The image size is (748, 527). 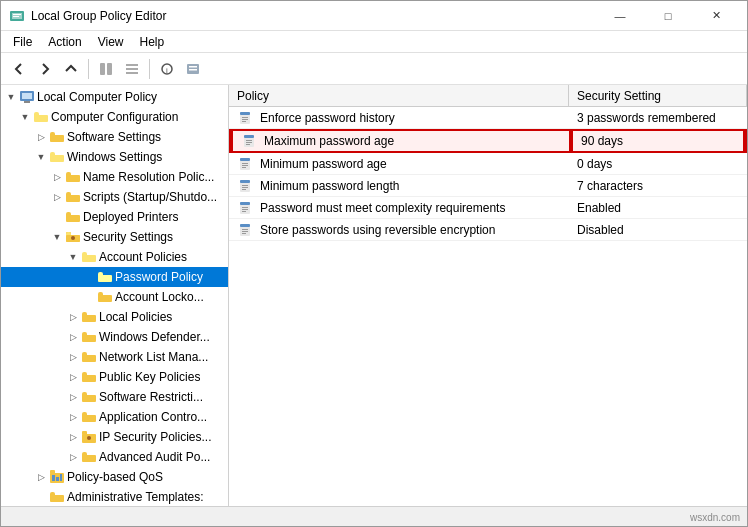 I want to click on cell-setting: 3 passwords remembered, so click(x=658, y=118).